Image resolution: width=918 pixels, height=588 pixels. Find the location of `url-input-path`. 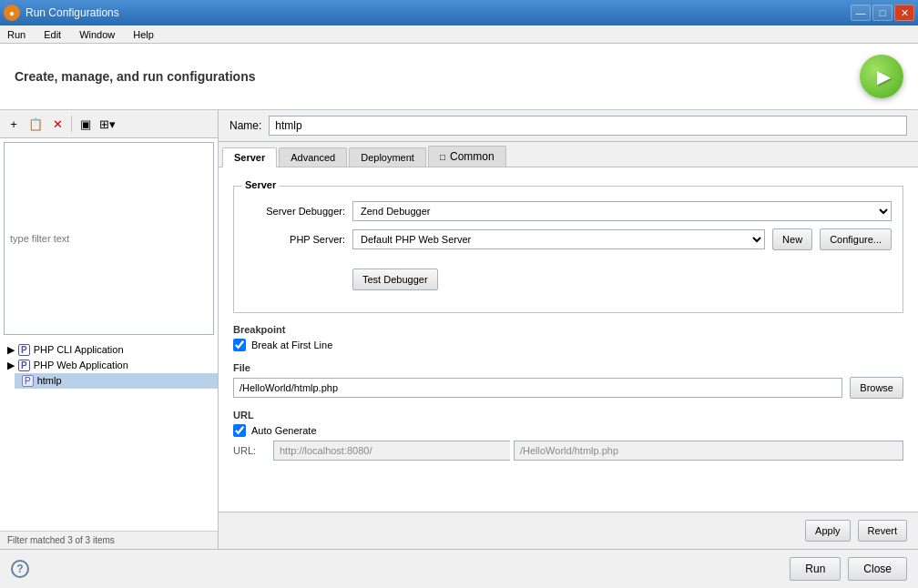

url-input-path is located at coordinates (709, 451).